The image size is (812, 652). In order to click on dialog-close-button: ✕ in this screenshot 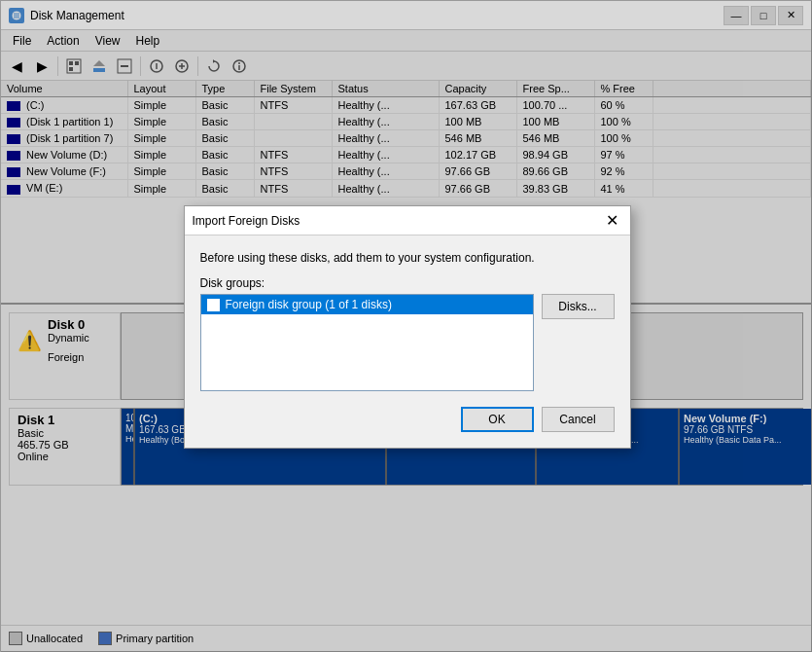, I will do `click(613, 221)`.